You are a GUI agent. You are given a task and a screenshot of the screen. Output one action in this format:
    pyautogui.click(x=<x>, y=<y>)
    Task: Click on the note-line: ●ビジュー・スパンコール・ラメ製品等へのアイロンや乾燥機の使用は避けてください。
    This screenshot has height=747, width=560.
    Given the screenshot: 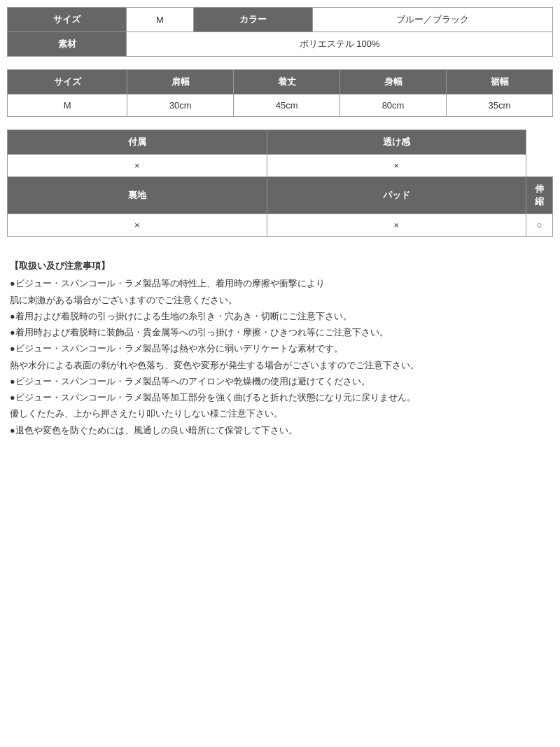 What is the action you would take?
    pyautogui.click(x=280, y=382)
    